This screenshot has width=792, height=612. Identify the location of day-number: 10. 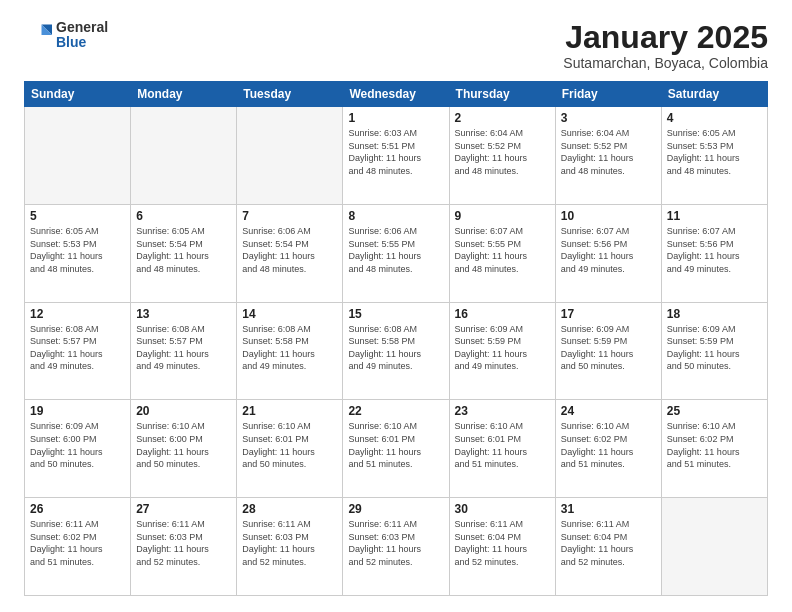
(608, 216).